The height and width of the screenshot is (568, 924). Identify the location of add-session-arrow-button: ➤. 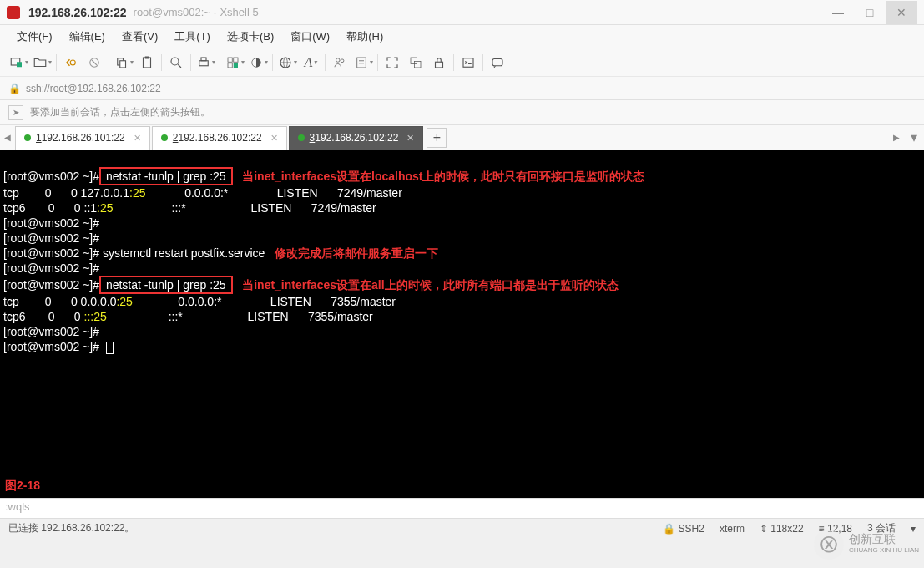
(16, 113).